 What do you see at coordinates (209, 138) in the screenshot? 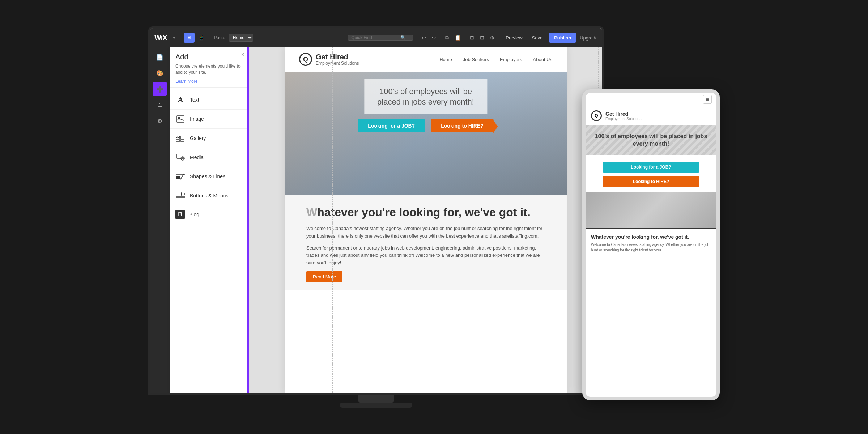
I see `add-item-gallery: Gallery` at bounding box center [209, 138].